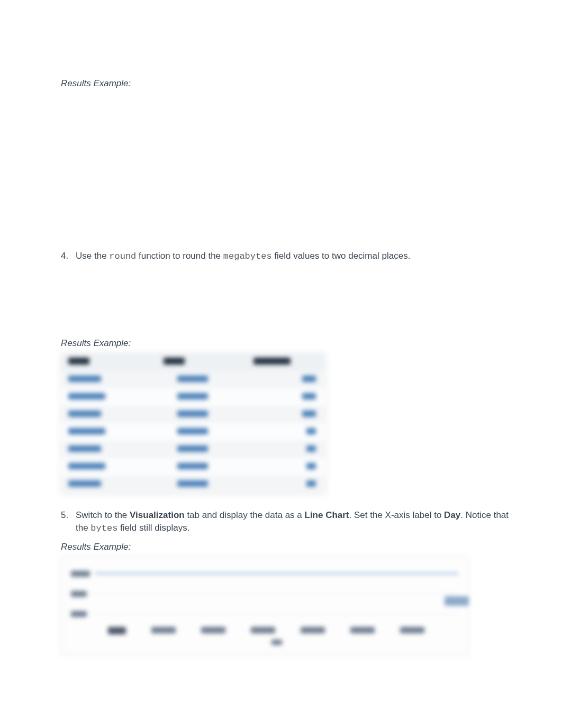  Describe the element at coordinates (265, 606) in the screenshot. I see `blurred-chart-preview` at that location.